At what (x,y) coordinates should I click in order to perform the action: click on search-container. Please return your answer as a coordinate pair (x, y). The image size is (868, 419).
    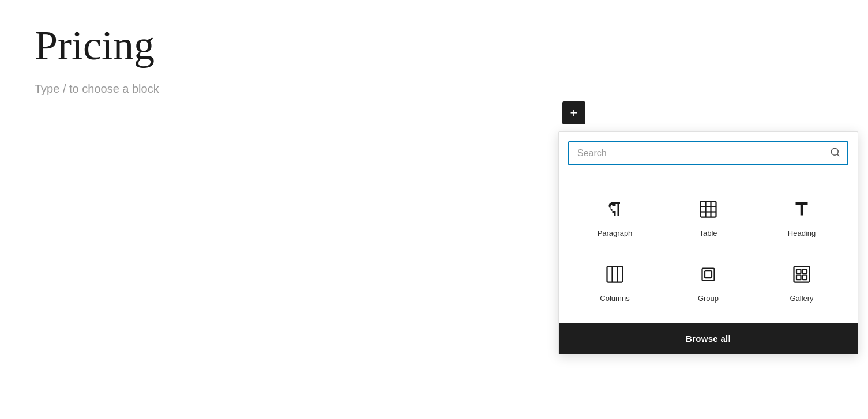
    Looking at the image, I should click on (708, 152).